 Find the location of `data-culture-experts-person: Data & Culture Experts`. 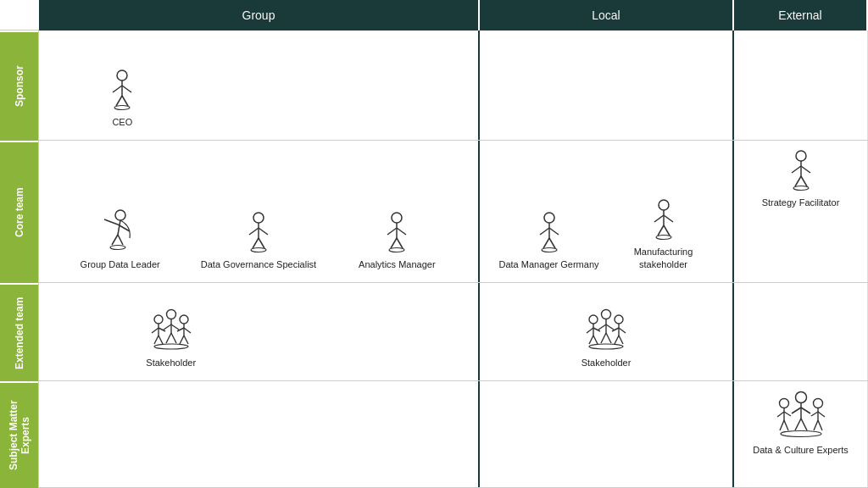

data-culture-experts-person: Data & Culture Experts is located at coordinates (800, 434).